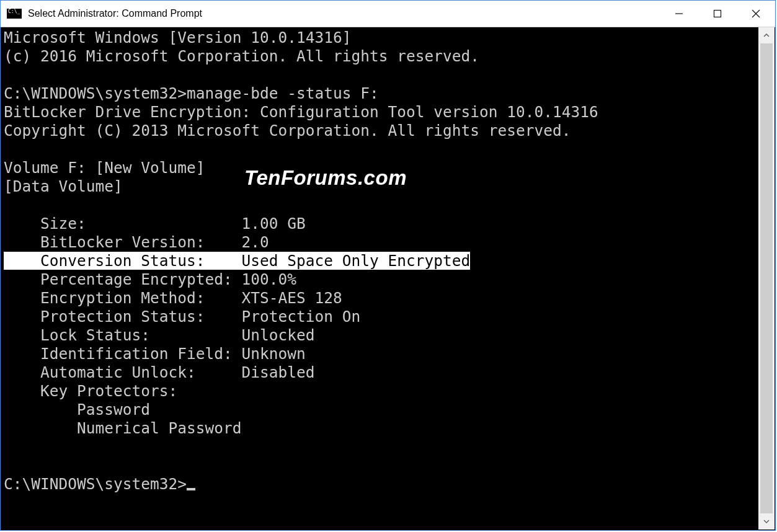 The height and width of the screenshot is (532, 777). Describe the element at coordinates (717, 14) in the screenshot. I see `maximize-button` at that location.